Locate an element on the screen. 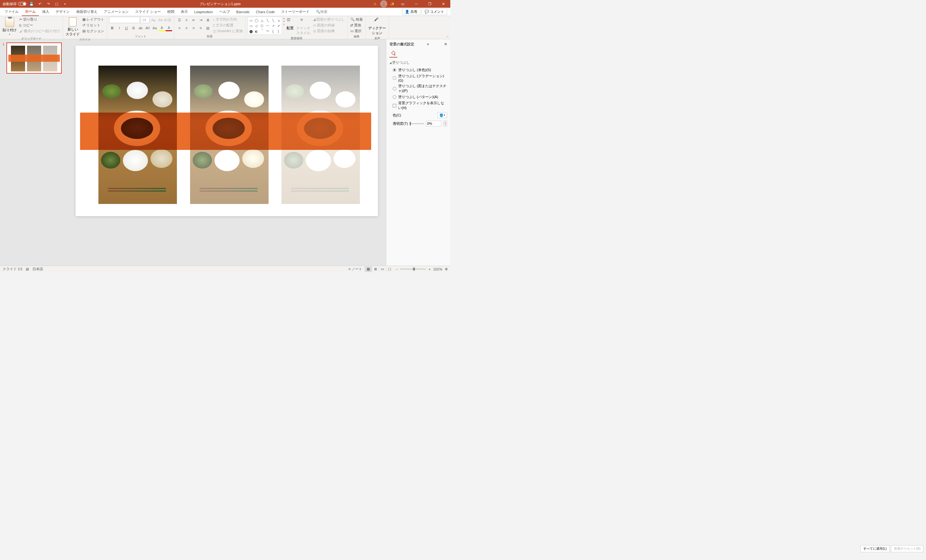 The width and height of the screenshot is (926, 560). transparency-slider is located at coordinates (417, 124).